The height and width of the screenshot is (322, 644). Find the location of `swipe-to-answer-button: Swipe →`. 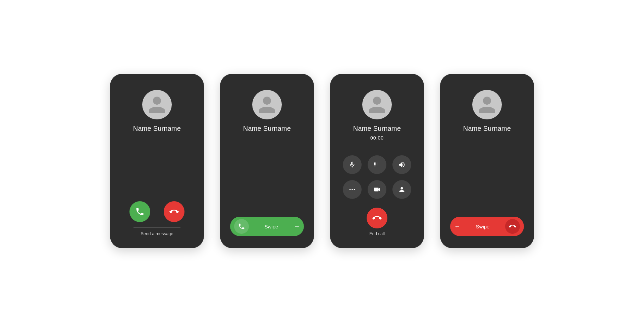

swipe-to-answer-button: Swipe → is located at coordinates (267, 226).